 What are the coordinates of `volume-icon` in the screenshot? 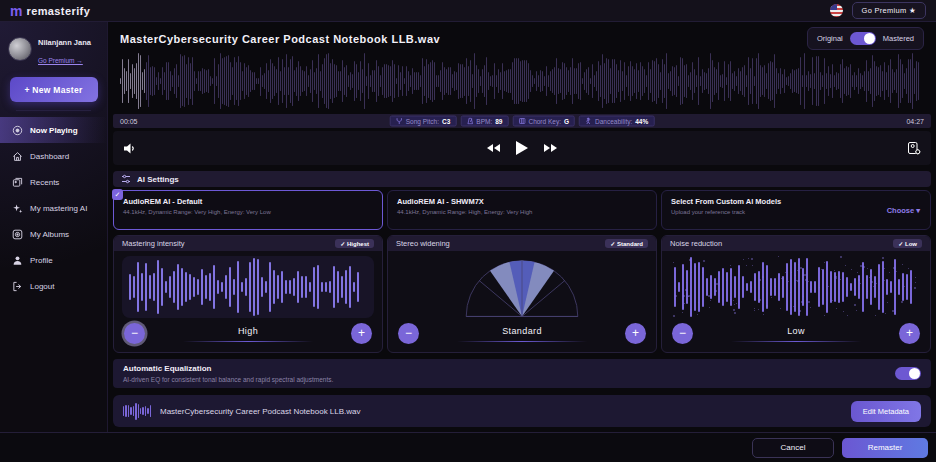 It's located at (130, 148).